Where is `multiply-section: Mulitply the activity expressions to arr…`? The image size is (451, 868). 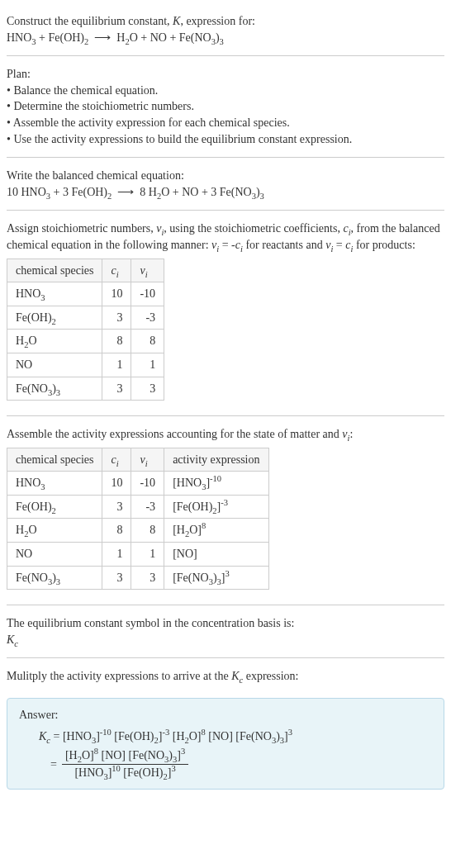
multiply-section: Mulitply the activity expressions to arr… is located at coordinates (226, 676).